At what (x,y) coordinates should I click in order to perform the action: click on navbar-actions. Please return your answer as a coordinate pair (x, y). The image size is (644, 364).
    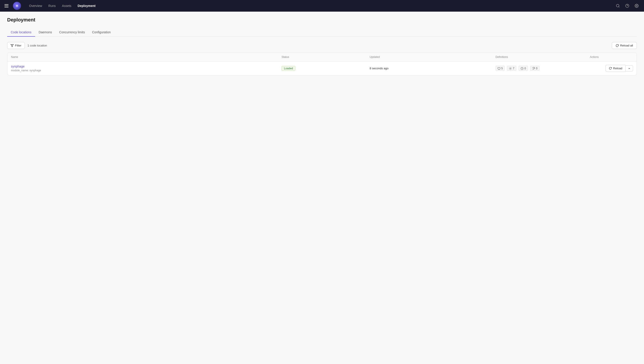
    Looking at the image, I should click on (627, 6).